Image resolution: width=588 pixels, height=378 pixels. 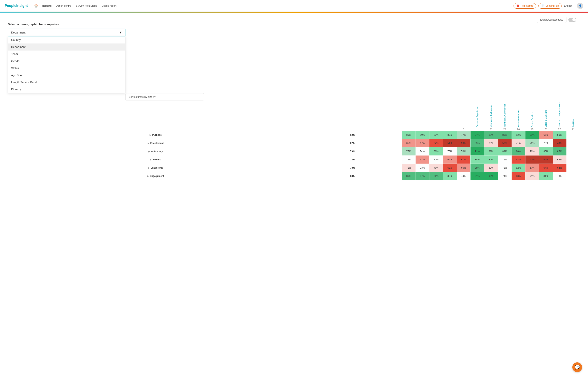 I want to click on row-label-2: ▶Autonomy, so click(x=156, y=151).